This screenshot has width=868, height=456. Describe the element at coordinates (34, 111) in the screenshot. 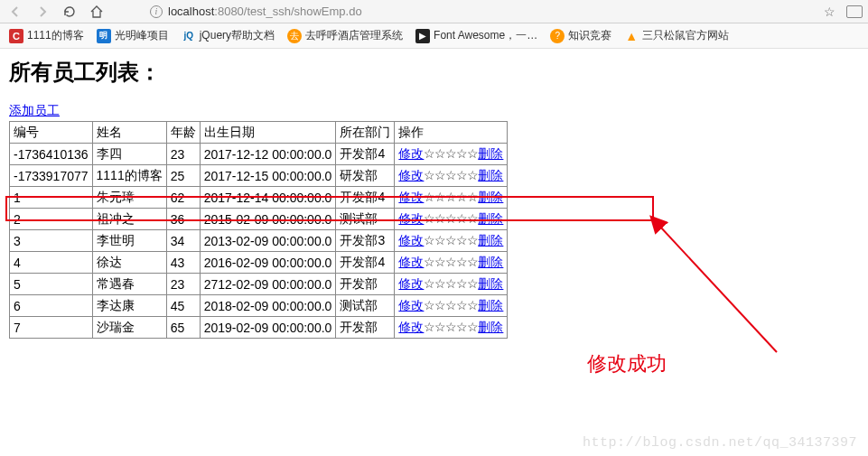

I see `add-employee-link: 添加员工` at that location.